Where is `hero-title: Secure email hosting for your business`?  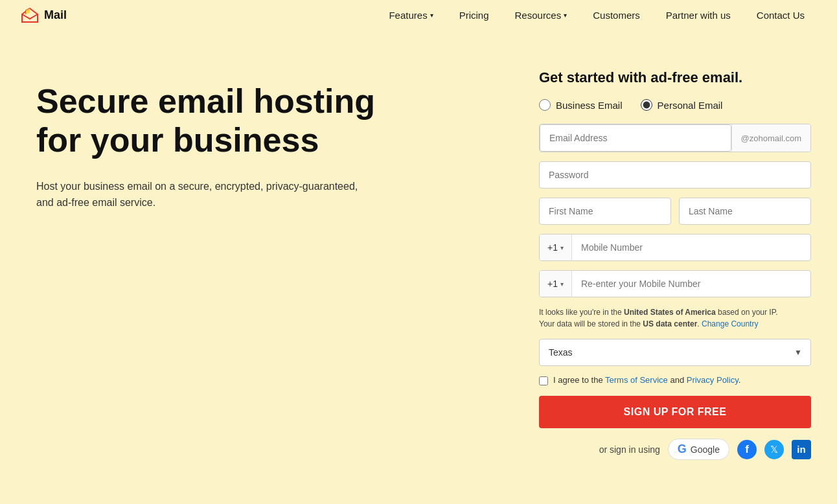
hero-title: Secure email hosting for your business is located at coordinates (224, 121).